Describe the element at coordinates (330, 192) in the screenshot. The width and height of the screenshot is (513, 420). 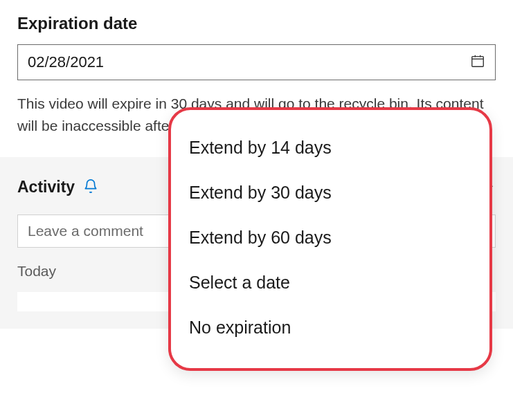
I see `dropdown-item-extend-30: Extend by 30 days` at that location.